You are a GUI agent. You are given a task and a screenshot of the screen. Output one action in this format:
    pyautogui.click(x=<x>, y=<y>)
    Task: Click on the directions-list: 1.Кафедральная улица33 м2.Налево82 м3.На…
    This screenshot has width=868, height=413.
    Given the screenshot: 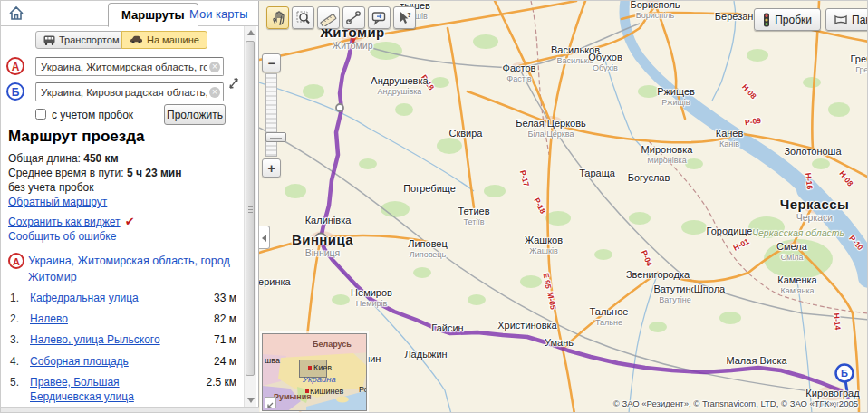 What is the action you would take?
    pyautogui.click(x=123, y=351)
    